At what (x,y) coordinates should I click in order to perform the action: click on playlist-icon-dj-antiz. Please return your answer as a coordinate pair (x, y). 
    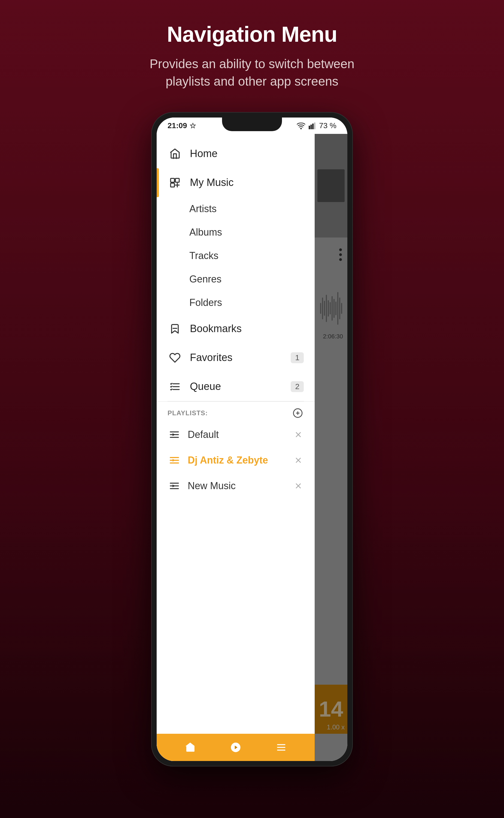
    Looking at the image, I should click on (175, 460).